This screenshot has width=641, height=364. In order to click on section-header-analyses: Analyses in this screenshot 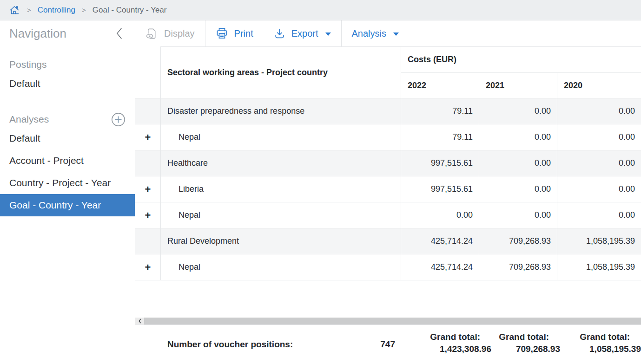, I will do `click(29, 119)`.